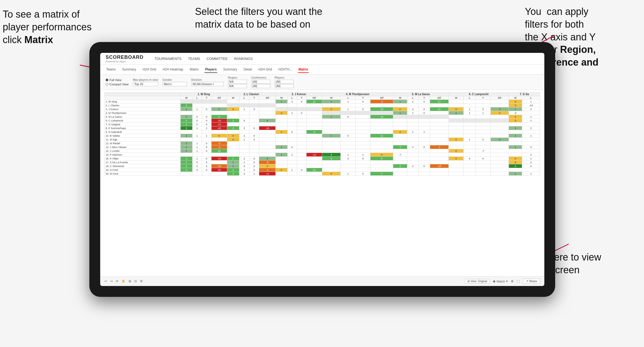  Describe the element at coordinates (106, 281) in the screenshot. I see `undo-btn: ↩` at that location.